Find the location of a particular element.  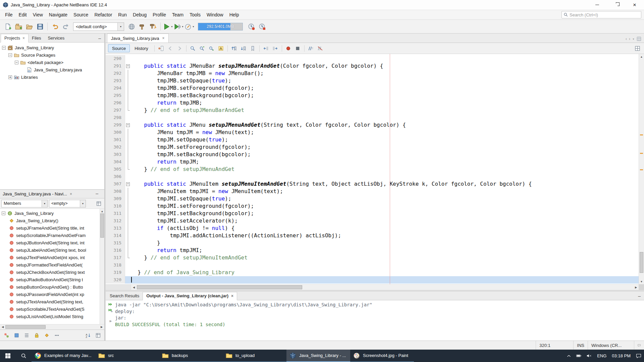

code-line-305: 305 } // end of setupJMenuAndGet is located at coordinates (372, 169).